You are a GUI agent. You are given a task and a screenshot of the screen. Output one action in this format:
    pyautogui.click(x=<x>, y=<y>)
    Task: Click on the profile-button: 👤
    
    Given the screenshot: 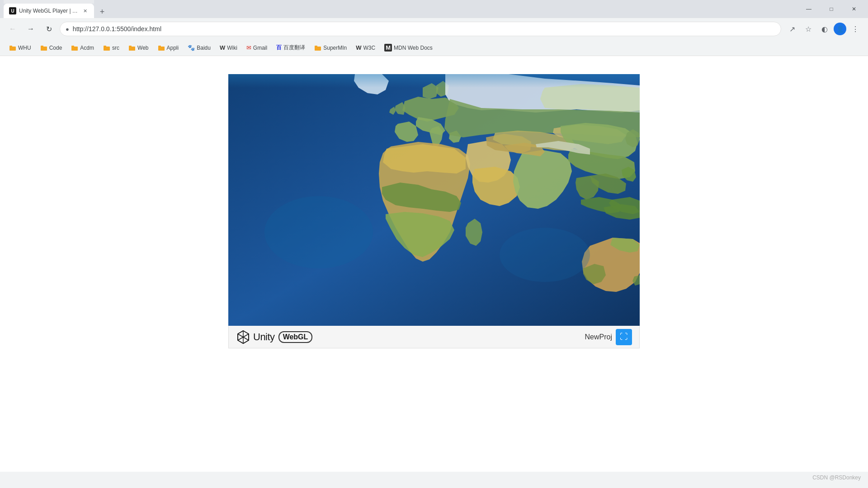 What is the action you would take?
    pyautogui.click(x=840, y=29)
    